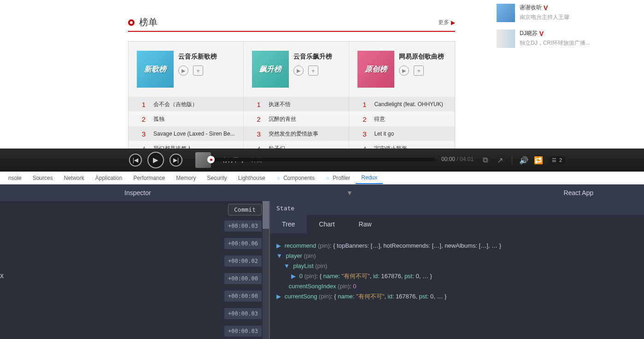 Image resolution: width=644 pixels, height=339 pixels. What do you see at coordinates (555, 43) in the screenshot?
I see `dj-desc: 独立DJ，CRI环球旅游广播...` at bounding box center [555, 43].